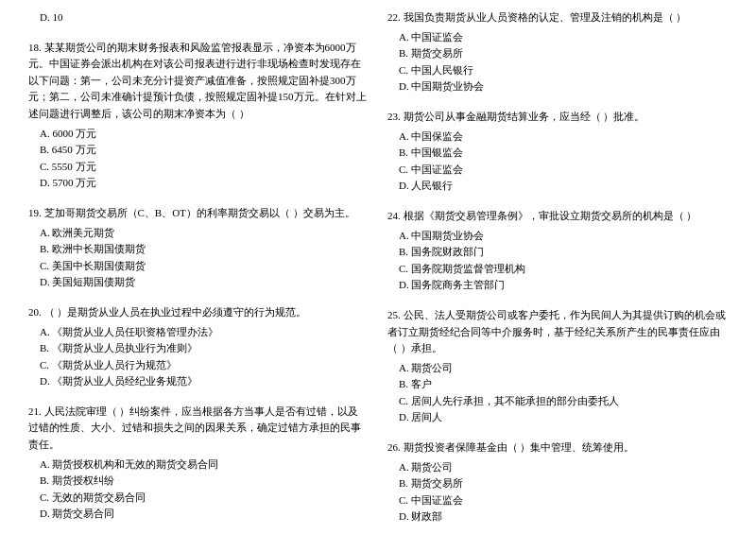 This screenshot has height=534, width=756. I want to click on q25-option-d: D. 居间人, so click(558, 418).